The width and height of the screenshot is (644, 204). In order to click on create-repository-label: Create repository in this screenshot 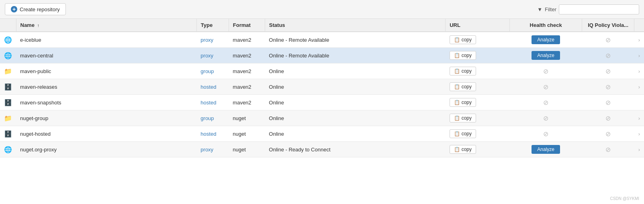, I will do `click(40, 10)`.